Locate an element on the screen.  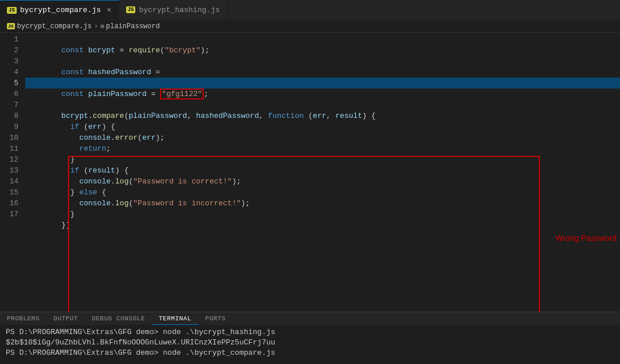
ln-3: 3 is located at coordinates (12, 61).